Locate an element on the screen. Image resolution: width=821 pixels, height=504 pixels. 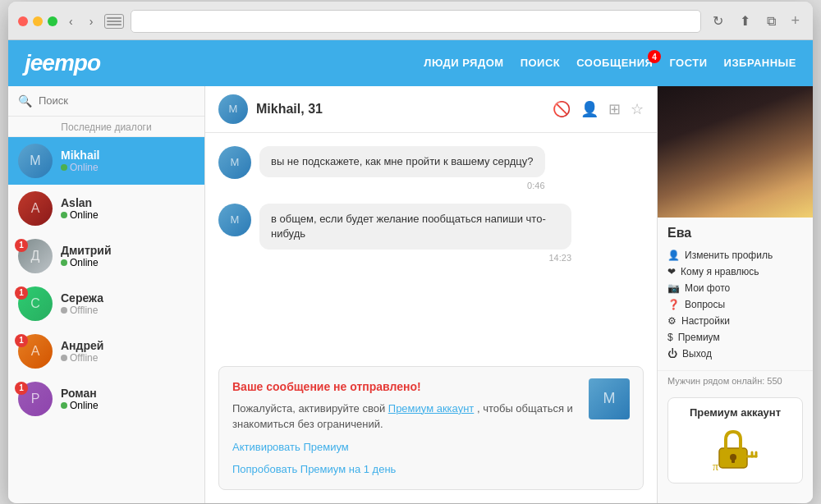
profile-menu-item: $ Премиум is located at coordinates (736, 337).